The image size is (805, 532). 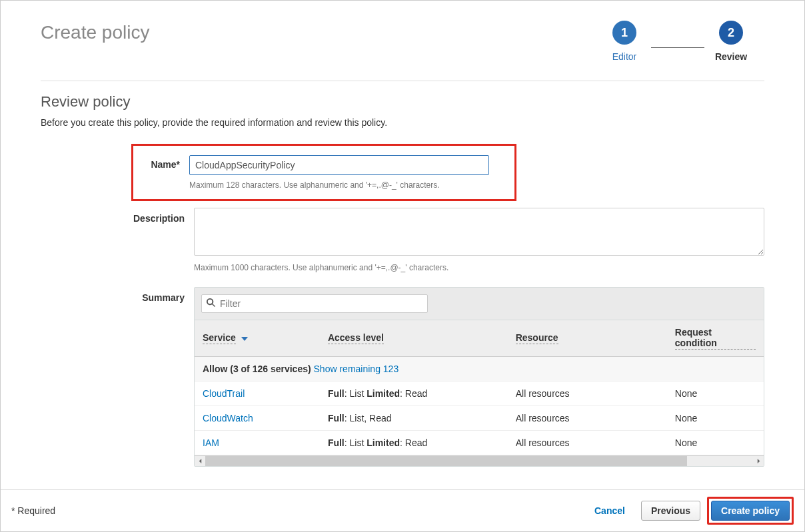 I want to click on section-desc: Before you create this policy, provide t…, so click(x=402, y=123).